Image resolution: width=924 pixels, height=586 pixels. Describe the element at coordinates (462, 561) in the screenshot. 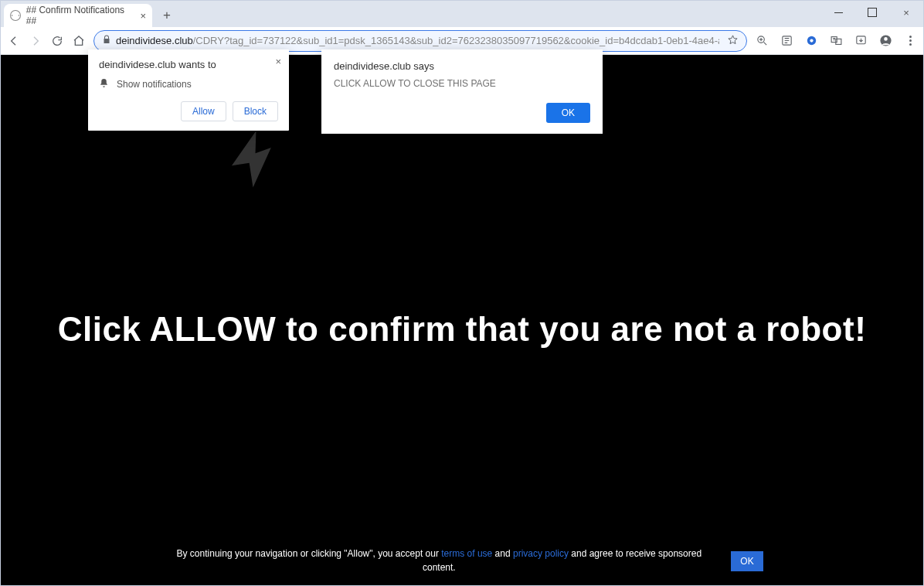

I see `consent-bar: By continuing your navigation or clickin…` at that location.